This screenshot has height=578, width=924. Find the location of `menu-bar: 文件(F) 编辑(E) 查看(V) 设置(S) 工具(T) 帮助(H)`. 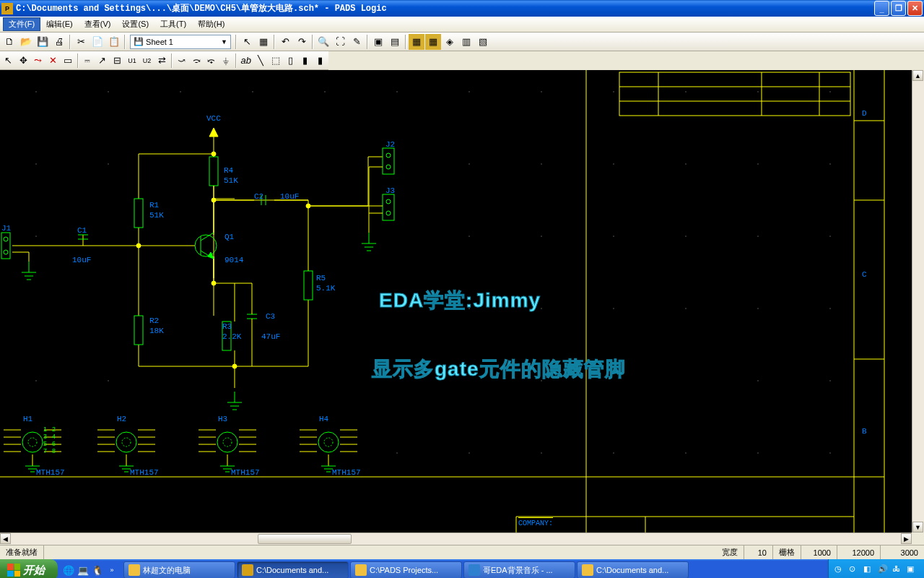

menu-bar: 文件(F) 编辑(E) 查看(V) 设置(S) 工具(T) 帮助(H) is located at coordinates (462, 25).